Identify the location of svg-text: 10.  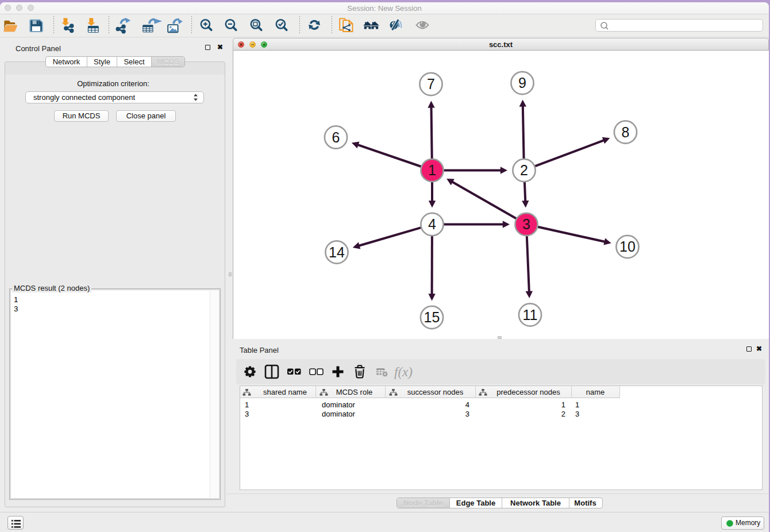
(627, 246).